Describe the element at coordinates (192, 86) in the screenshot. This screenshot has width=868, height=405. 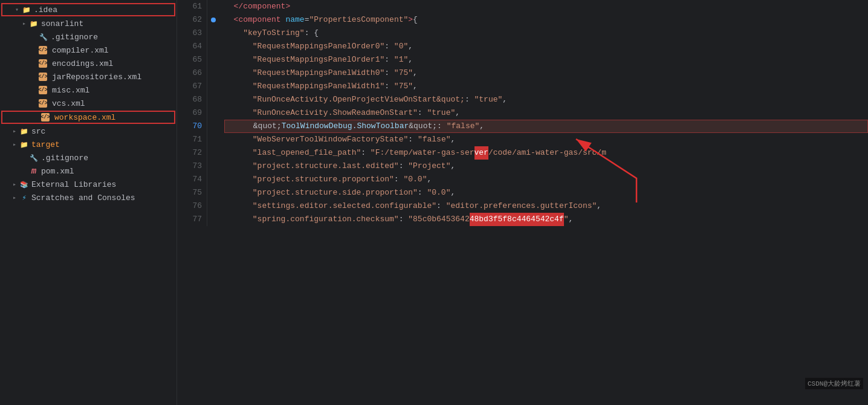
I see `line-number: 67` at that location.